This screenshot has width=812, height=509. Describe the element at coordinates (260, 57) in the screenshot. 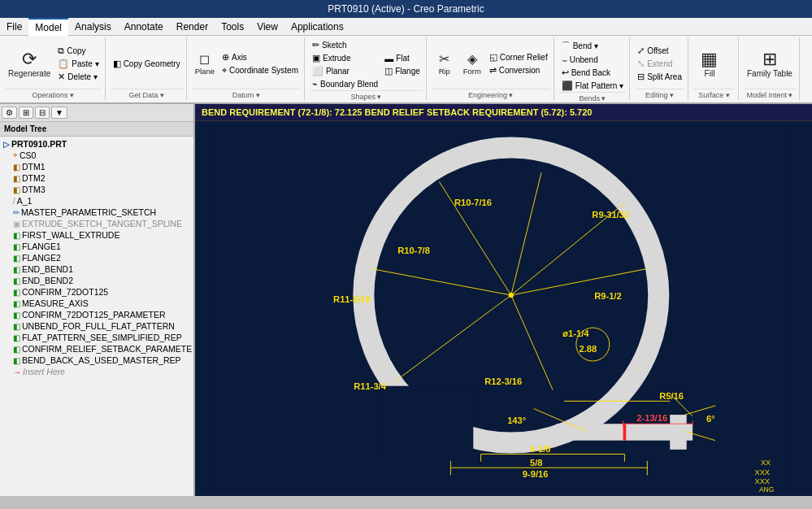

I see `axis-button: ⊕ Axis` at that location.